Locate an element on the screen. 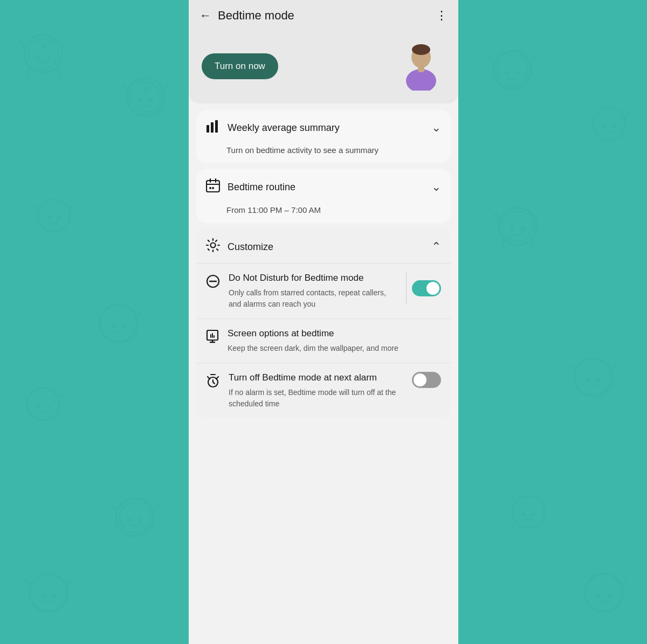 The height and width of the screenshot is (644, 647). weekly-summary-subtitle: Turn on bedtime activity to see a summar… is located at coordinates (324, 154).